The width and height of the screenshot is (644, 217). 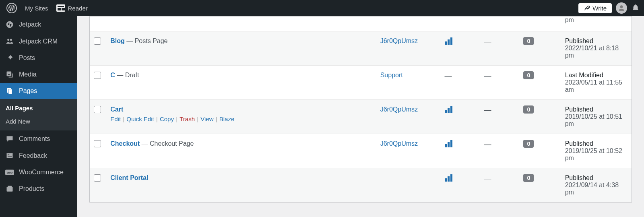 What do you see at coordinates (39, 58) in the screenshot?
I see `sidebar-item-posts: Posts` at bounding box center [39, 58].